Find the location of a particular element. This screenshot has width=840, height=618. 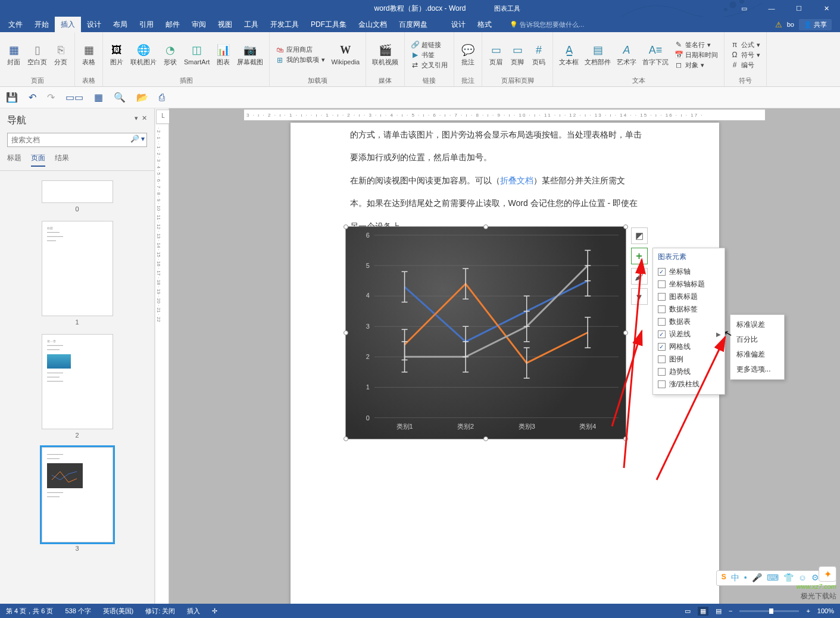

my-addins-button: ⊞我的加载项 ▾ is located at coordinates (300, 60).